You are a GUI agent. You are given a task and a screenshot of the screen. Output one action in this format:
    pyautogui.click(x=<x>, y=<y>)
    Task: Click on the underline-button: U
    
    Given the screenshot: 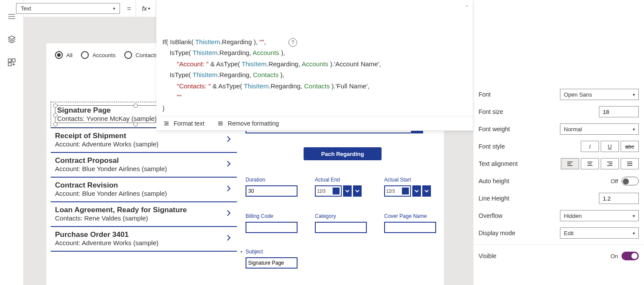 What is the action you would take?
    pyautogui.click(x=610, y=146)
    